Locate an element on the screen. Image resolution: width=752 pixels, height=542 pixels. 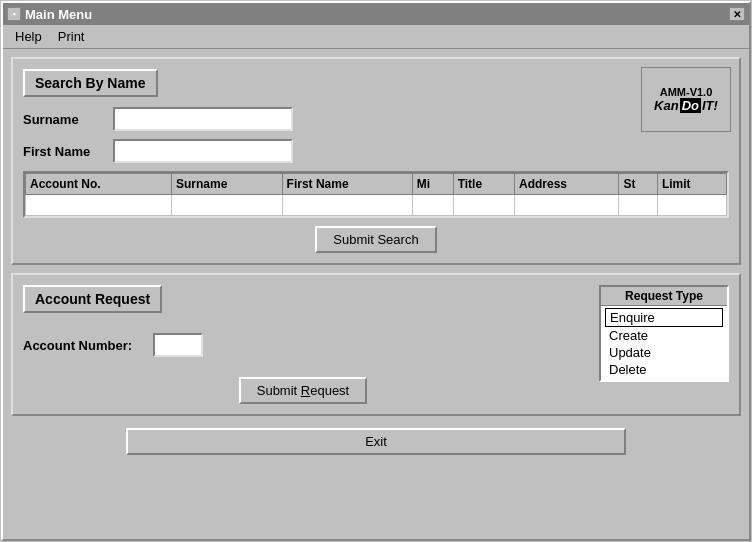
request-type-update: Update is located at coordinates (664, 352).